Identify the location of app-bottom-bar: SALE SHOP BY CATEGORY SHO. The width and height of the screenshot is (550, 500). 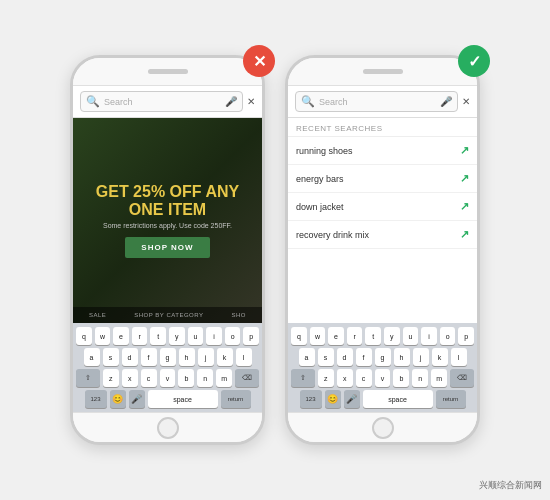
(168, 315).